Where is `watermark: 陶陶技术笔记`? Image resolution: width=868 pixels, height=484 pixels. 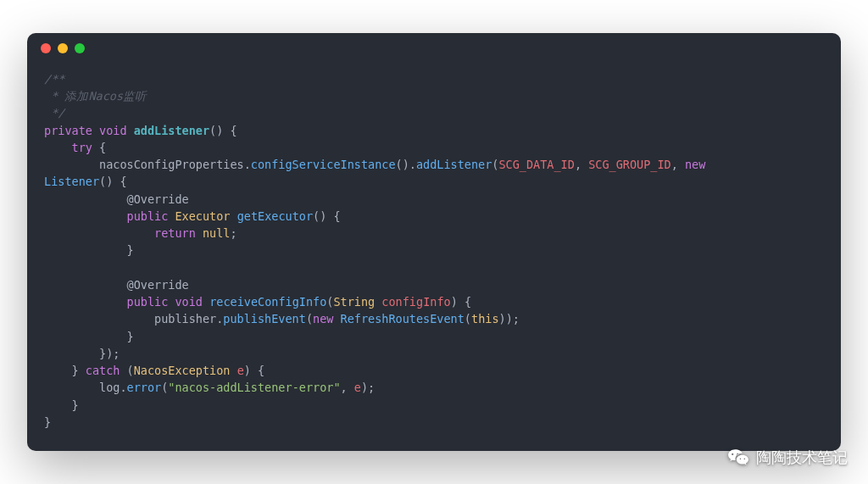 watermark: 陶陶技术笔记 is located at coordinates (787, 458).